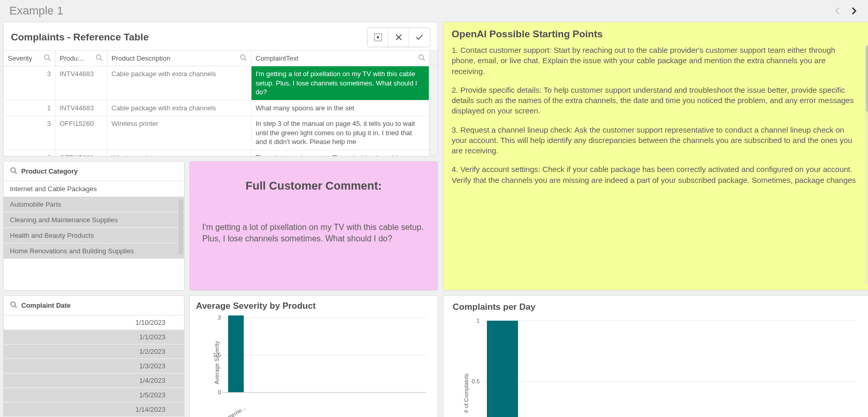 Image resolution: width=868 pixels, height=417 pixels. I want to click on date-header: Complaint Date, so click(94, 306).